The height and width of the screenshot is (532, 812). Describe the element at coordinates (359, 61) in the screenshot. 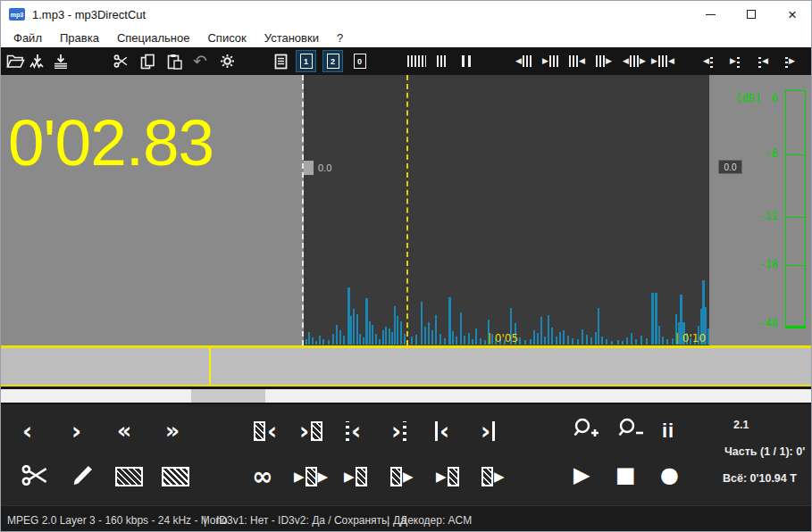

I see `toolbar-layout-0-button: 0` at that location.